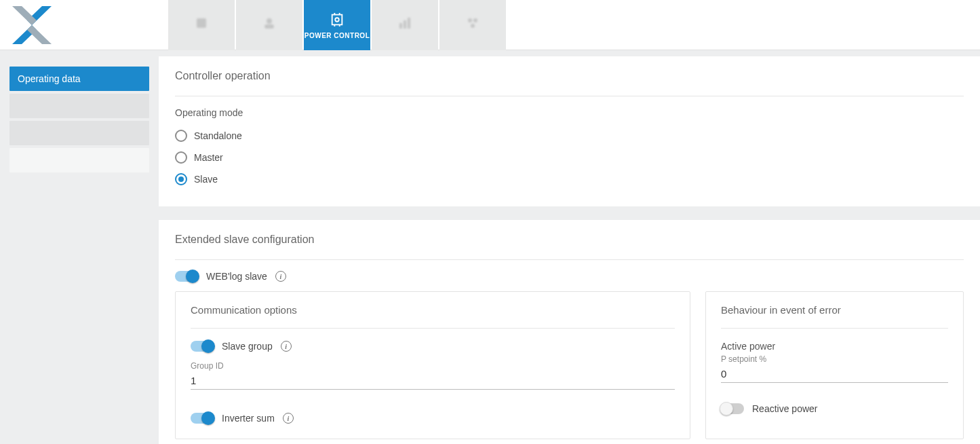 Image resolution: width=980 pixels, height=444 pixels. Describe the element at coordinates (570, 136) in the screenshot. I see `radio-standalone: Standalone` at that location.